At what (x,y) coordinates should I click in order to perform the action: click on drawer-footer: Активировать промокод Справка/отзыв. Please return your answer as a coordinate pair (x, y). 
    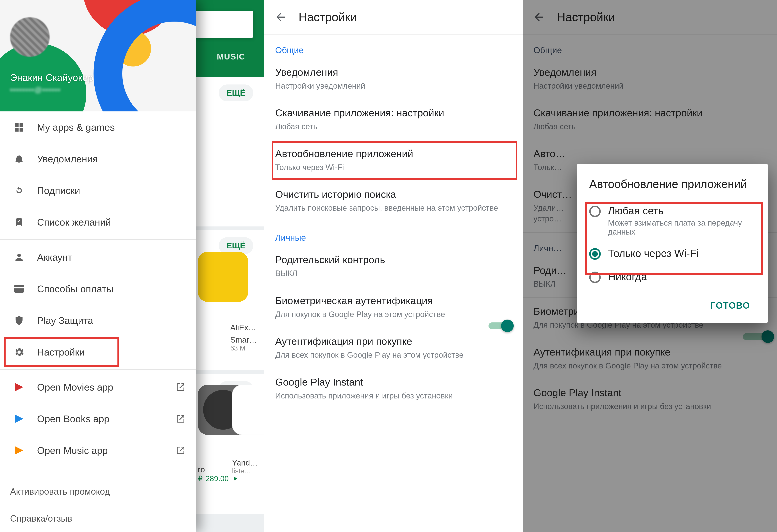
    Looking at the image, I should click on (98, 505).